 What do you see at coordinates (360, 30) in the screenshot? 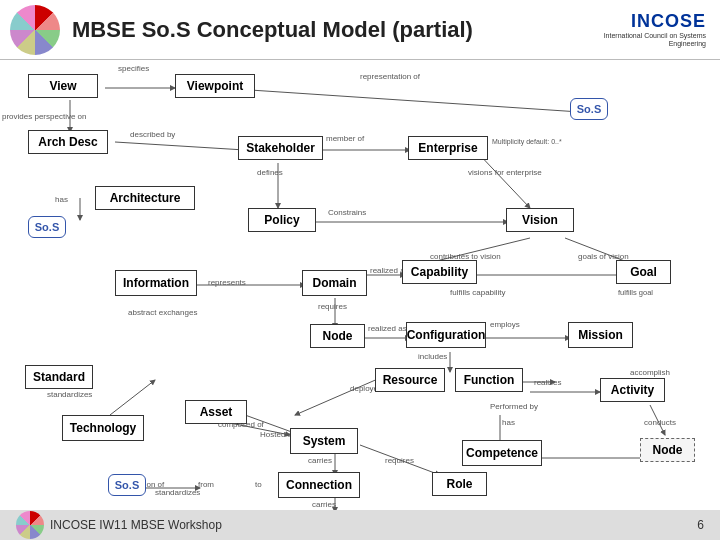
I see `header: MBSE So.S Conceptual Model (partial) INC…` at bounding box center [360, 30].